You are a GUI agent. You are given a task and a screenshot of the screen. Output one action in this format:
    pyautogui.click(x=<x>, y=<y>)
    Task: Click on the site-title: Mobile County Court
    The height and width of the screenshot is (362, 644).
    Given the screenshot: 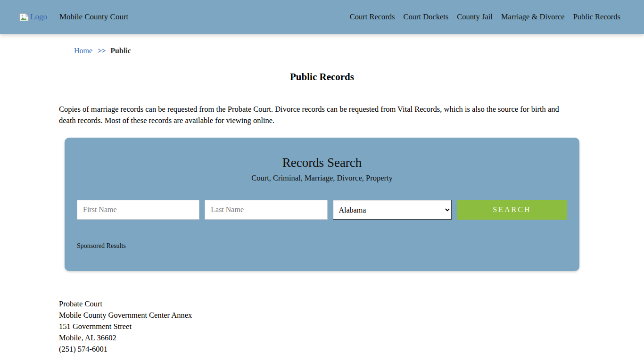 What is the action you would take?
    pyautogui.click(x=94, y=17)
    